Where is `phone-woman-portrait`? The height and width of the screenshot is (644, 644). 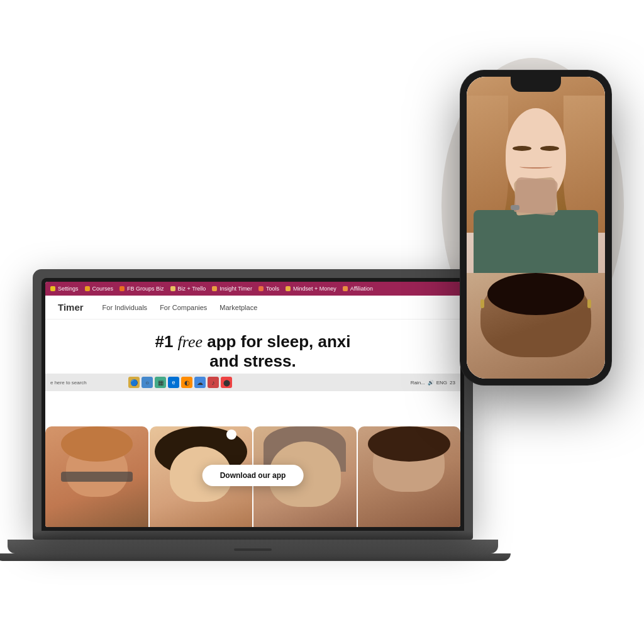 phone-woman-portrait is located at coordinates (536, 175).